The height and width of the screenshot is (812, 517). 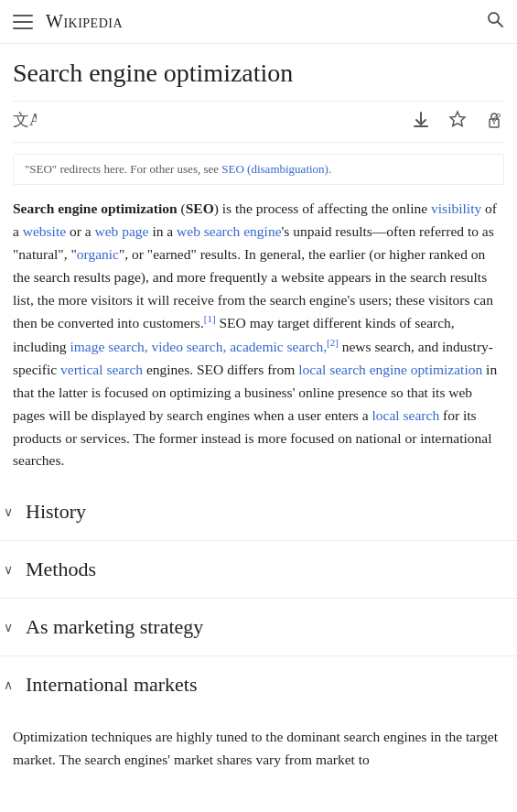 I want to click on web-search-engine-link: web search engine, so click(x=229, y=231).